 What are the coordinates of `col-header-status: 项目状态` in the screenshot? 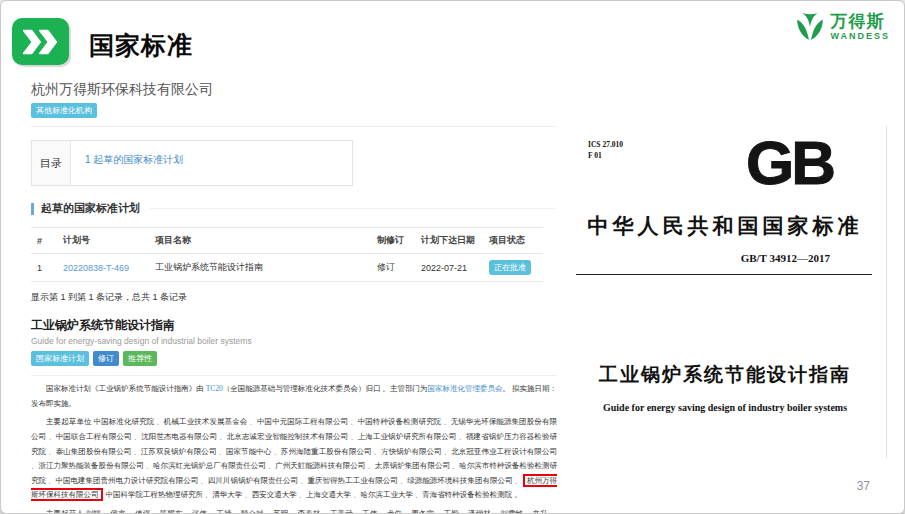 It's located at (513, 241).